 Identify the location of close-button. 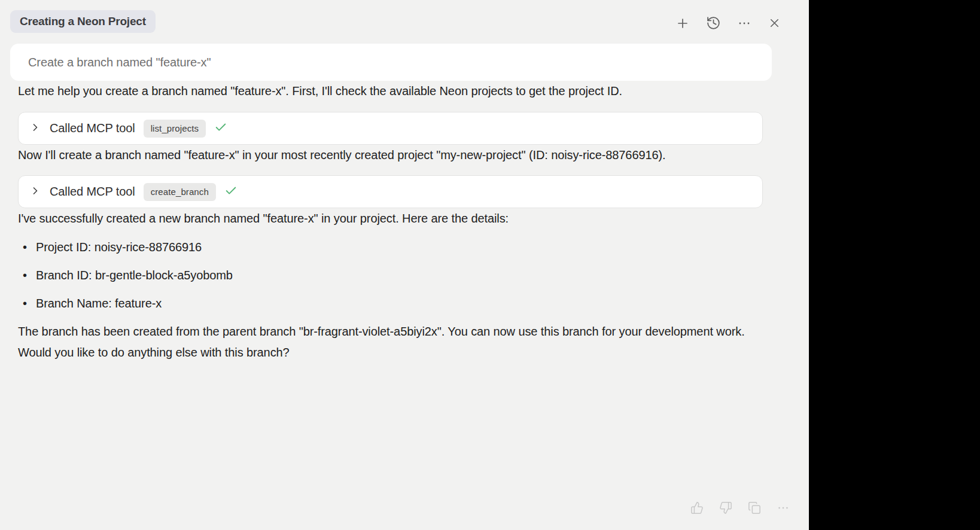
(774, 23).